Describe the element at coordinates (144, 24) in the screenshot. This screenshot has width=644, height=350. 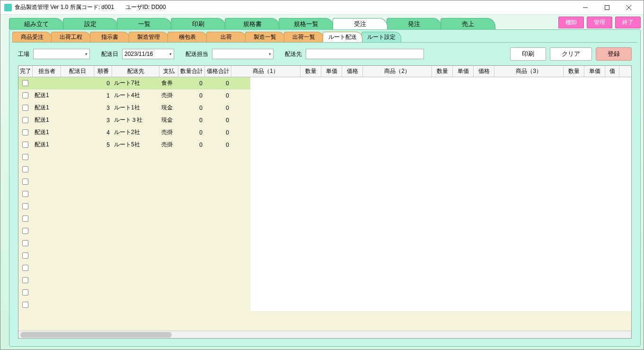
I see `main-tab-2: 一覧` at that location.